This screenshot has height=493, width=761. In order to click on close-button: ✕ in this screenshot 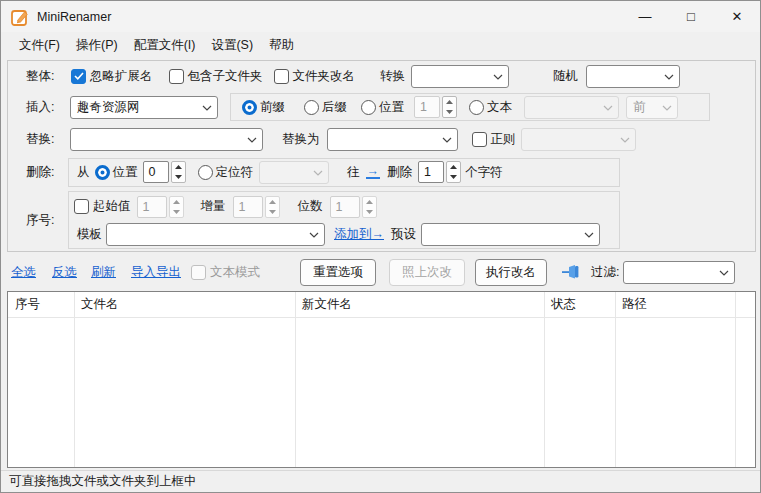, I will do `click(737, 16)`.